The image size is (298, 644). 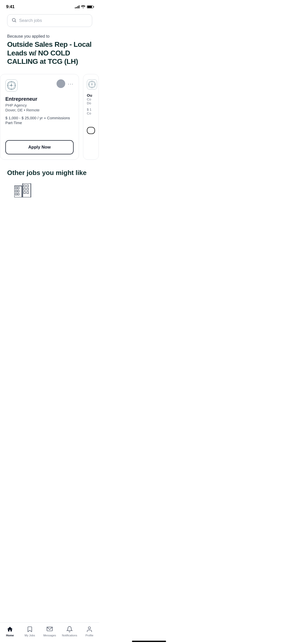 I want to click on partial-company-logo, so click(x=92, y=84).